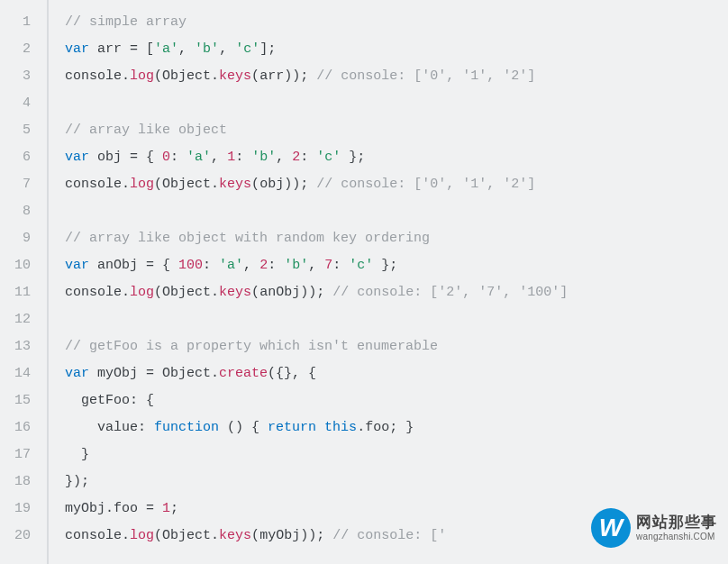 The width and height of the screenshot is (728, 564). What do you see at coordinates (677, 528) in the screenshot?
I see `watermark-text: 网站那些事 wangzhanshi.COM` at bounding box center [677, 528].